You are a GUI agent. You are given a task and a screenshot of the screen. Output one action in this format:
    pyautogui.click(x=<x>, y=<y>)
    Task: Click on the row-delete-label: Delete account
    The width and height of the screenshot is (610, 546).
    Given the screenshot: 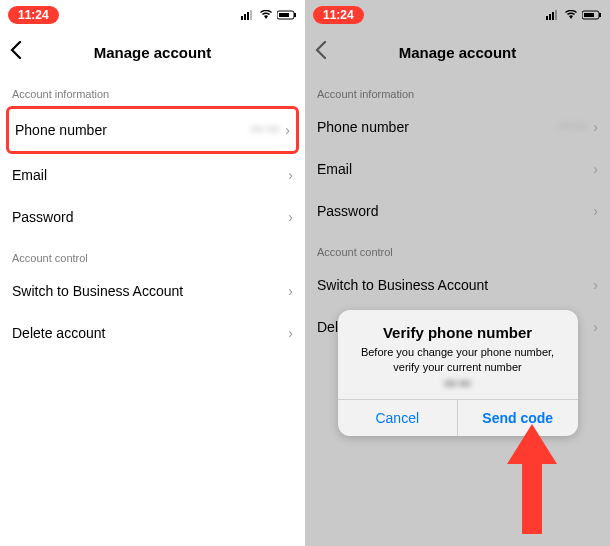 What is the action you would take?
    pyautogui.click(x=150, y=333)
    